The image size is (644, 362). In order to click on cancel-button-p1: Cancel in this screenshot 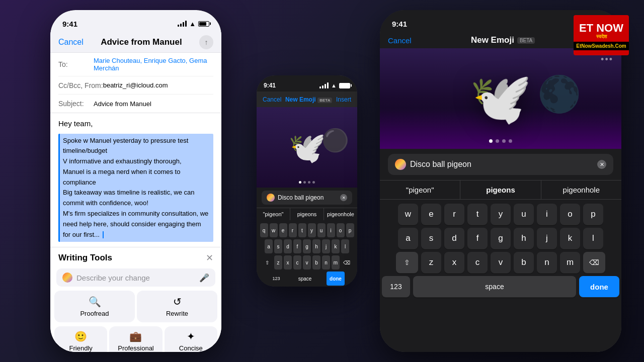, I will do `click(71, 42)`.